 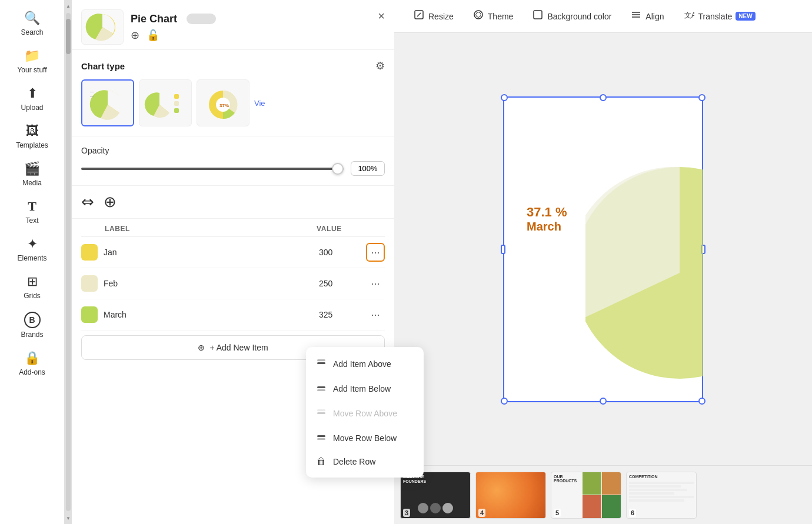 I want to click on context-move-below: Move Row Below, so click(x=365, y=438).